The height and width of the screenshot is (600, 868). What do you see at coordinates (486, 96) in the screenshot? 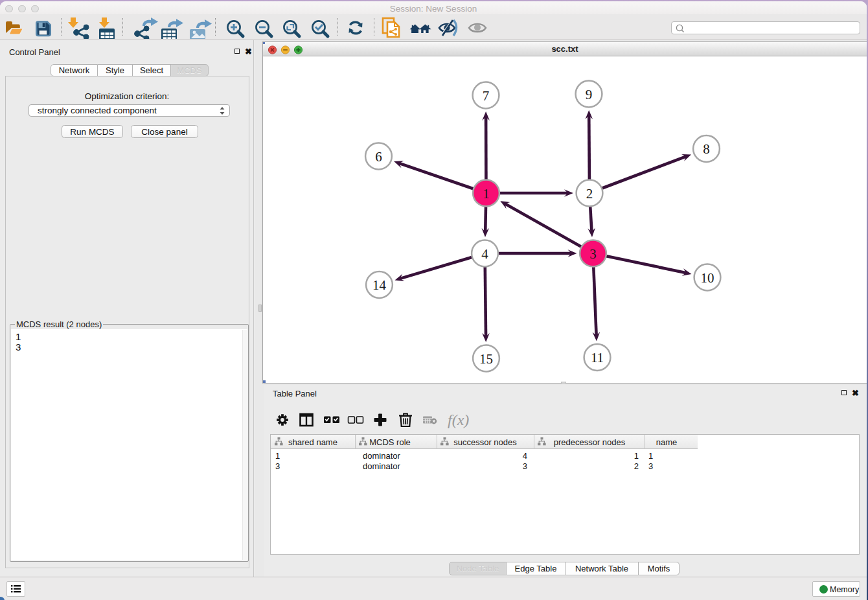
I see `svg-text: 7` at bounding box center [486, 96].